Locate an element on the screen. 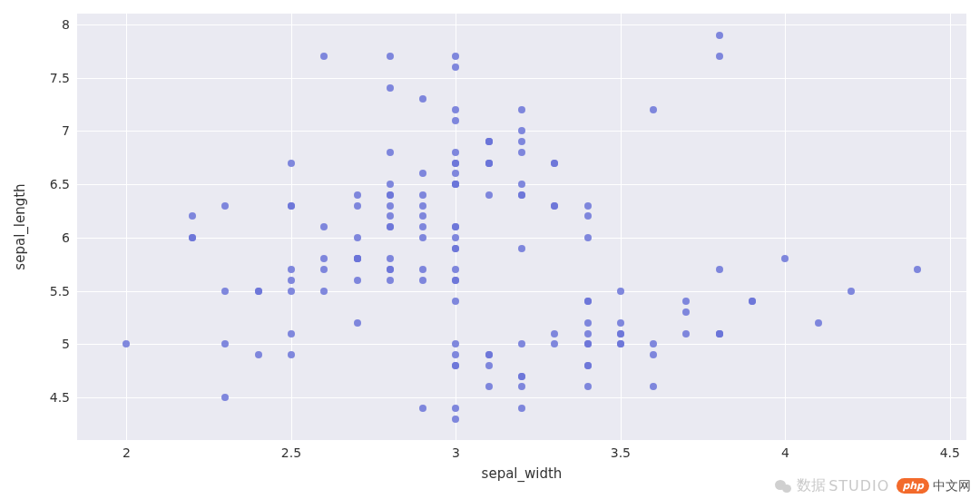 The height and width of the screenshot is (499, 980). y-tick-label: 5 is located at coordinates (65, 344).